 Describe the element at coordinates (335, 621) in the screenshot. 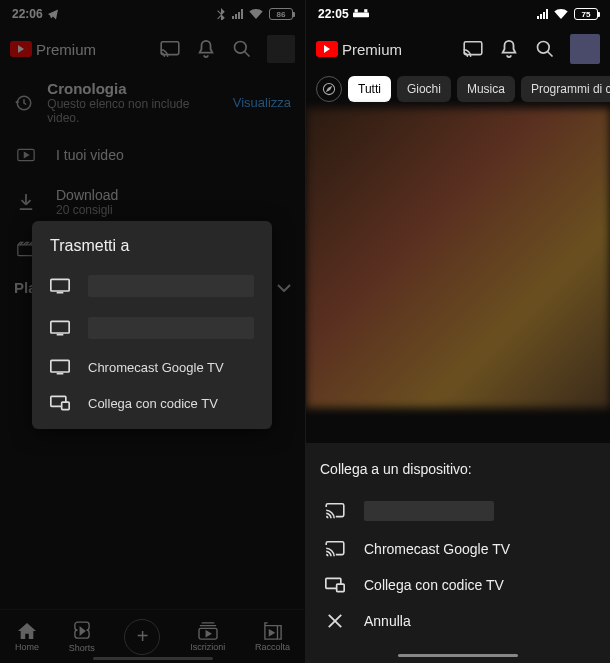

I see `close-icon` at that location.